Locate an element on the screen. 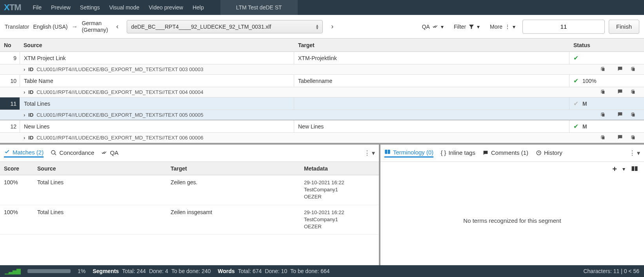 Image resolution: width=644 pixels, height=277 pixels. target-language: German (Germany) is located at coordinates (95, 27).